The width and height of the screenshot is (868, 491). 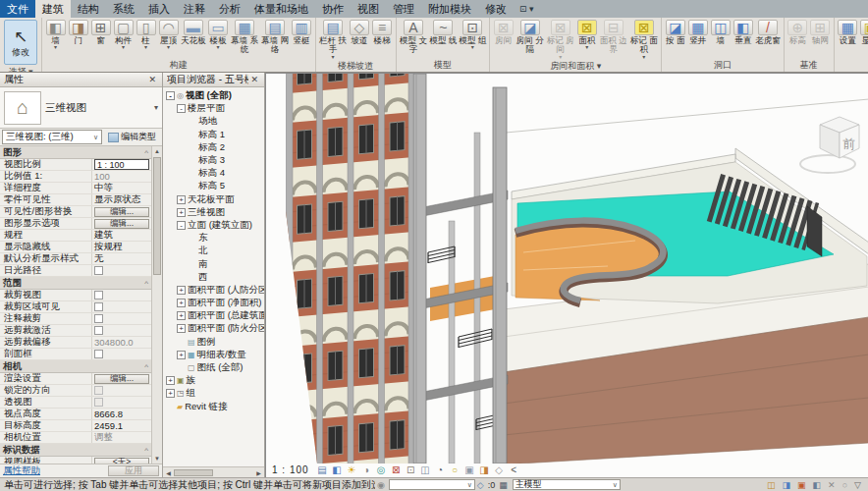 What do you see at coordinates (230, 9) in the screenshot?
I see `tab-7: 分析` at bounding box center [230, 9].